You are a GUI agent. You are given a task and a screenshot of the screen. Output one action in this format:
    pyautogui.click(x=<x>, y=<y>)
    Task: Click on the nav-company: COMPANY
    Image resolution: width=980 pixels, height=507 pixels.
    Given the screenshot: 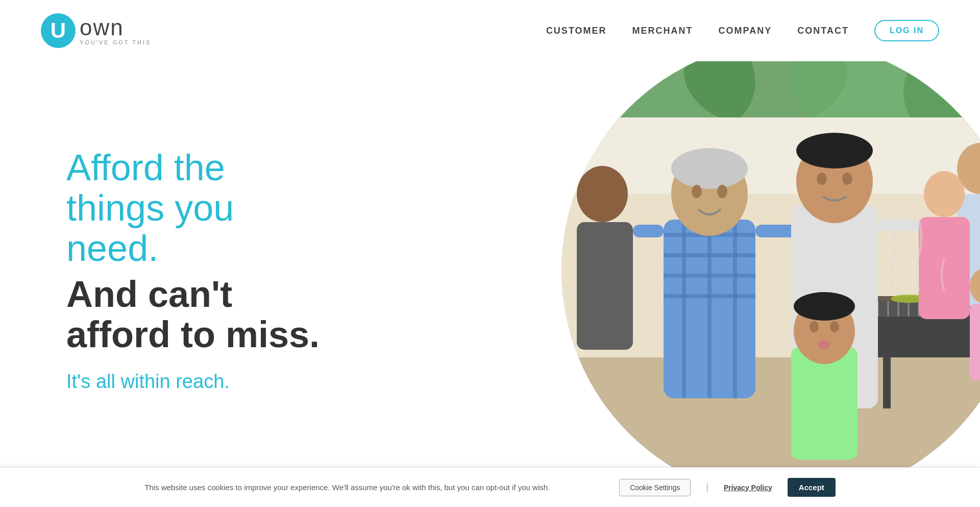 What is the action you would take?
    pyautogui.click(x=745, y=31)
    